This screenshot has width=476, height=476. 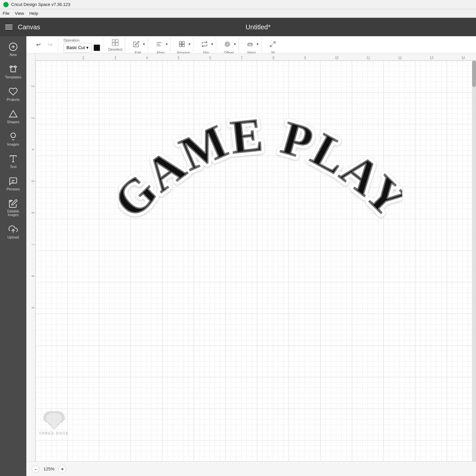 What do you see at coordinates (227, 44) in the screenshot?
I see `offset-button` at bounding box center [227, 44].